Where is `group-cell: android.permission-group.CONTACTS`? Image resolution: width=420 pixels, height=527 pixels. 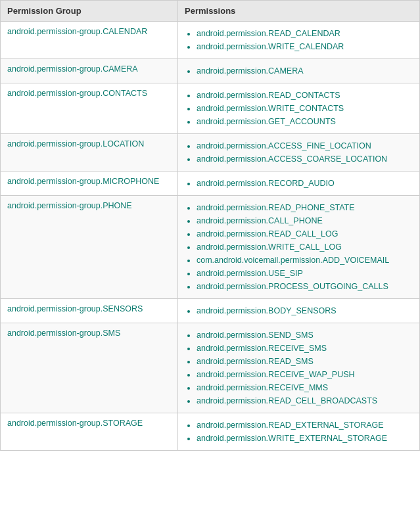 group-cell: android.permission-group.CONTACTS is located at coordinates (89, 109).